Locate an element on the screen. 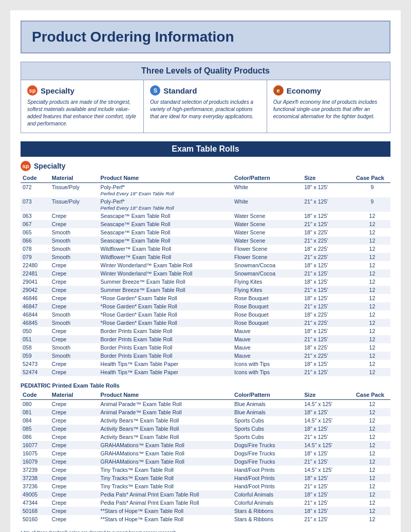 This screenshot has width=411, height=532. row-color: Blue Animals is located at coordinates (267, 412).